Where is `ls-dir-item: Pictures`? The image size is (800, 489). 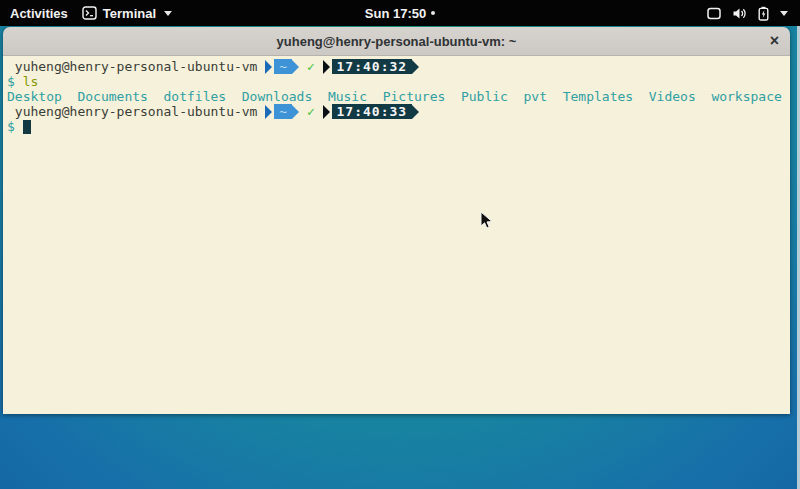
ls-dir-item: Pictures is located at coordinates (414, 96).